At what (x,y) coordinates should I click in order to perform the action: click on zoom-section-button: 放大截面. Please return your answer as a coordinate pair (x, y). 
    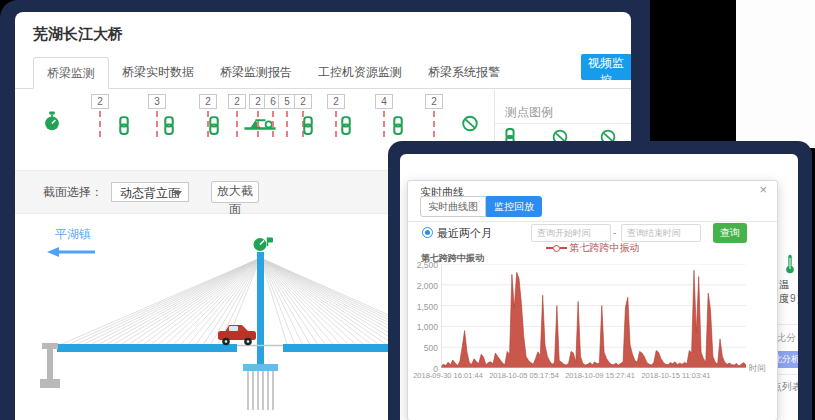
    Looking at the image, I should click on (235, 192).